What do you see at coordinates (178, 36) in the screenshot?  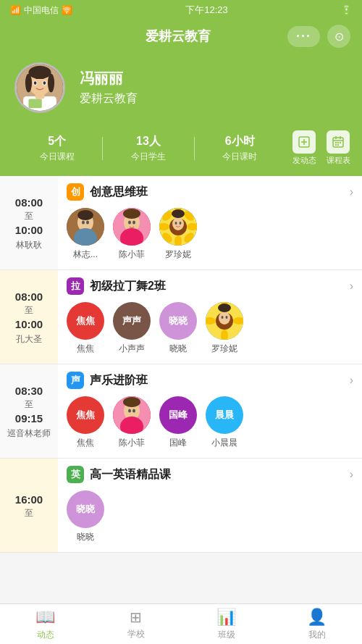 I see `header-title: 爱耕云教育` at bounding box center [178, 36].